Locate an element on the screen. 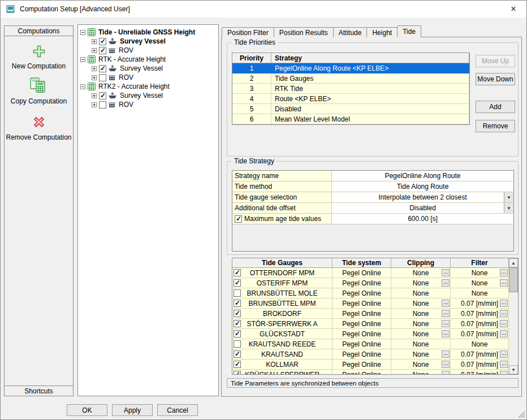 This screenshot has height=420, width=527. strategy-row-value-cell: Interpolate between 2 closest ▼ is located at coordinates (423, 197).